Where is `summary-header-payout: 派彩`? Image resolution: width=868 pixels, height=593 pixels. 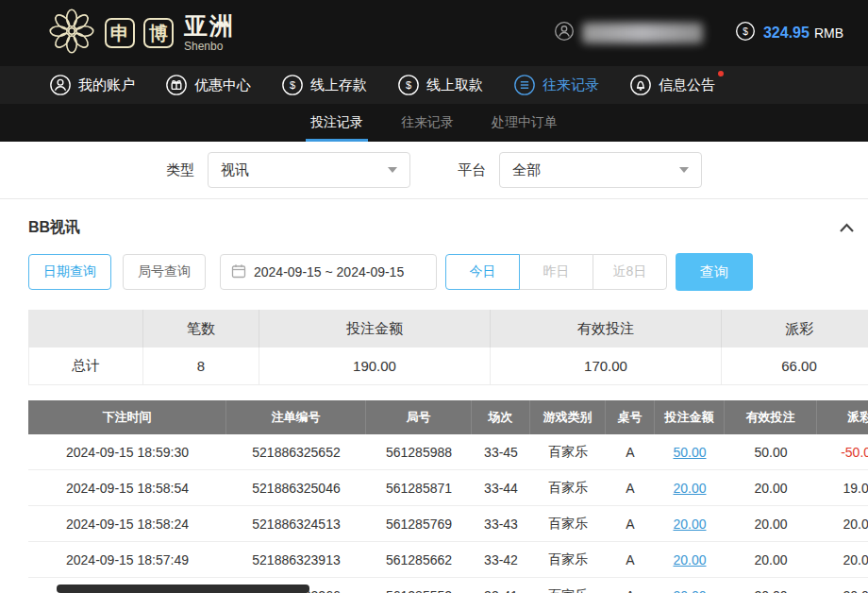 summary-header-payout: 派彩 is located at coordinates (794, 329).